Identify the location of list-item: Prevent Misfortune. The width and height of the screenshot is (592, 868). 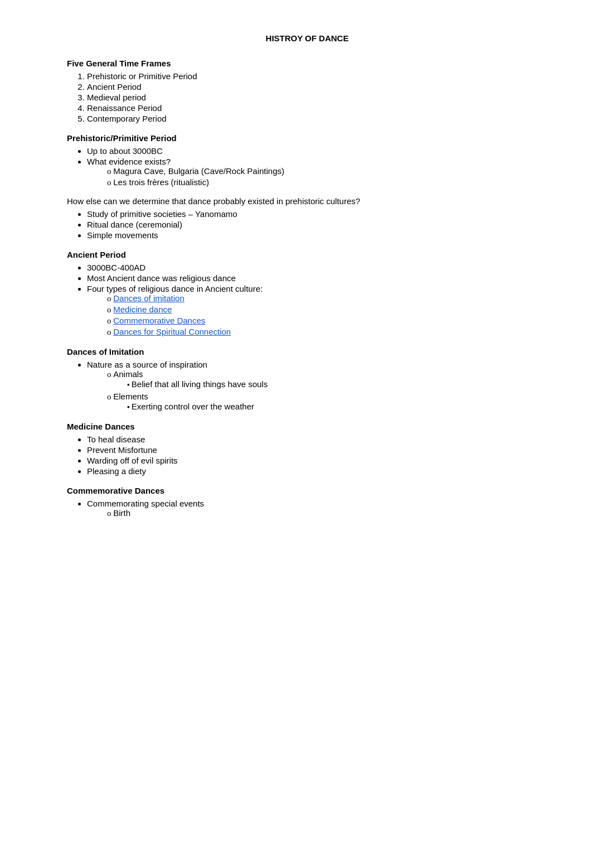
(317, 450).